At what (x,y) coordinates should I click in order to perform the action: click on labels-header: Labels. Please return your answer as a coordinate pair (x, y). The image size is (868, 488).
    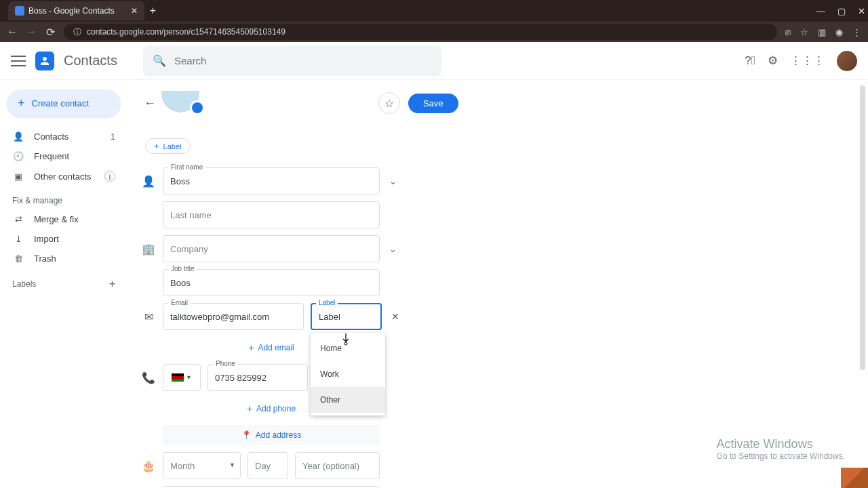
    Looking at the image, I should click on (24, 284).